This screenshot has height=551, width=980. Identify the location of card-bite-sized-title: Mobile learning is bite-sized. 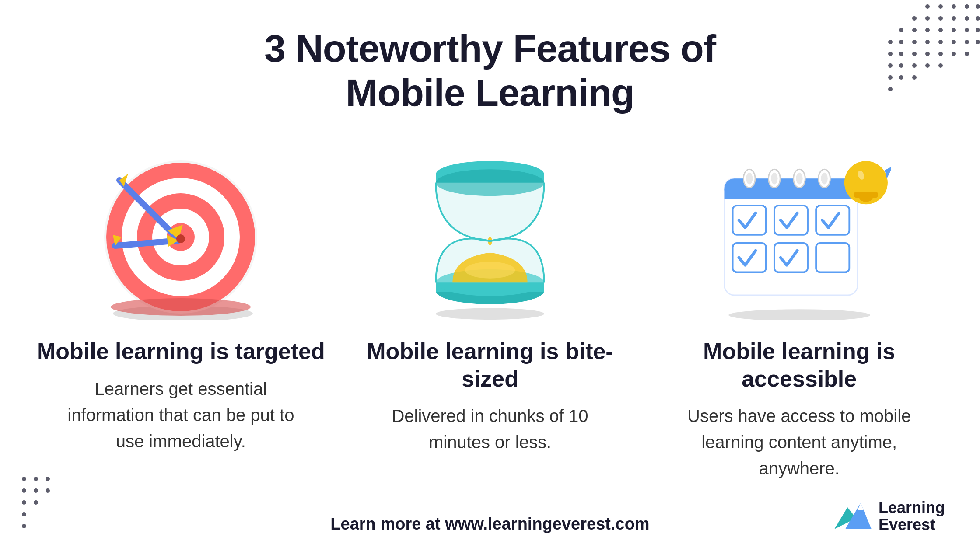
(490, 365).